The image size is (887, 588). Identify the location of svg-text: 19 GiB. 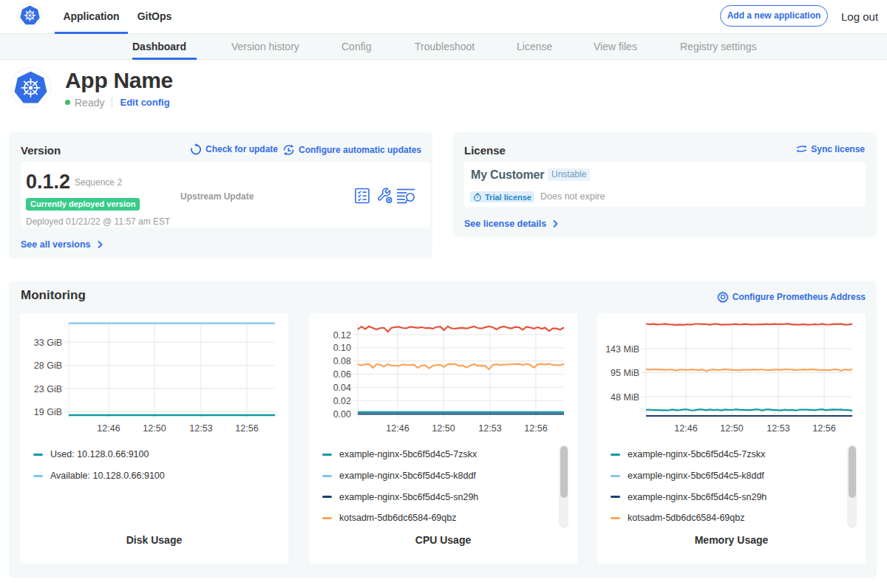
(48, 412).